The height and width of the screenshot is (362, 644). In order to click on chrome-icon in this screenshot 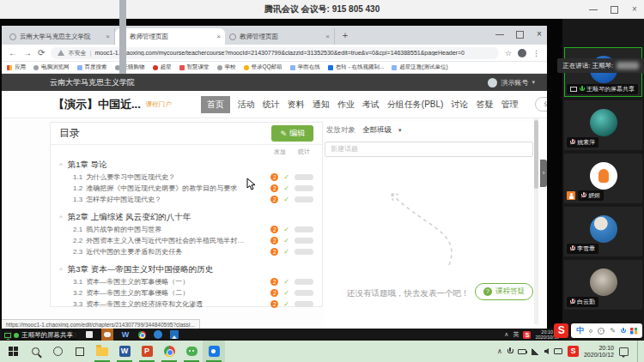, I will do `click(142, 335)`.